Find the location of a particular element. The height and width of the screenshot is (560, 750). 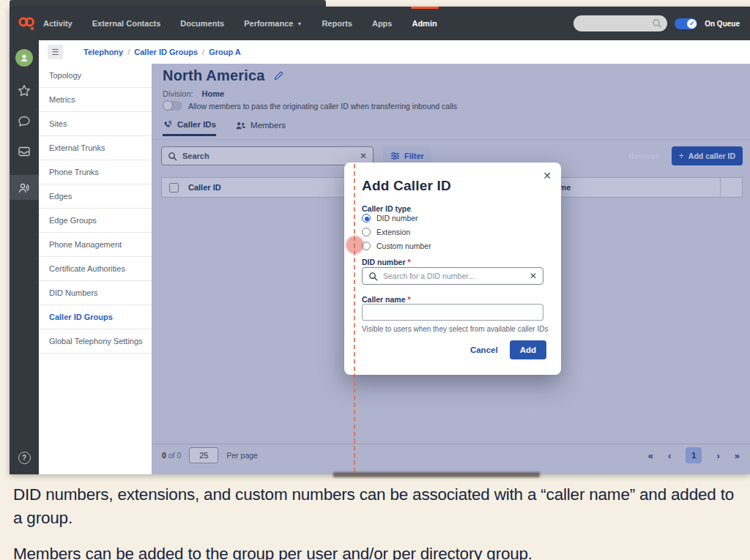

nav-activity: Activity is located at coordinates (58, 23).